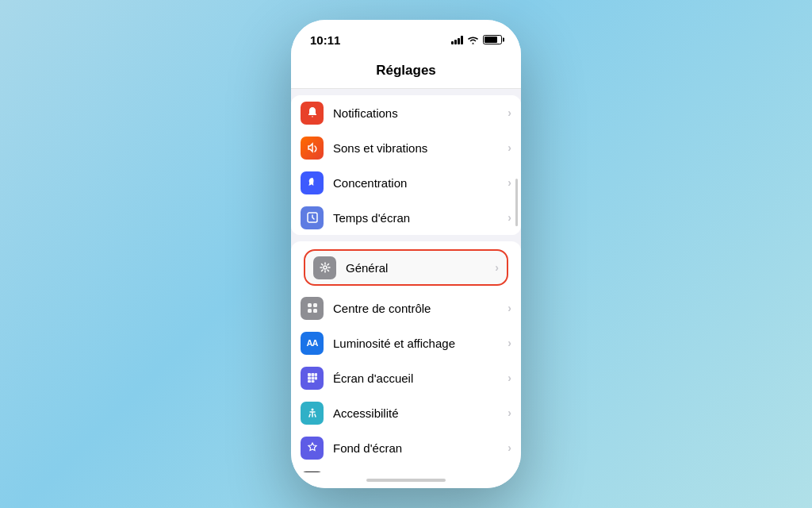  Describe the element at coordinates (406, 357) in the screenshot. I see `section-2: Général › Centre de contrôle ›` at that location.